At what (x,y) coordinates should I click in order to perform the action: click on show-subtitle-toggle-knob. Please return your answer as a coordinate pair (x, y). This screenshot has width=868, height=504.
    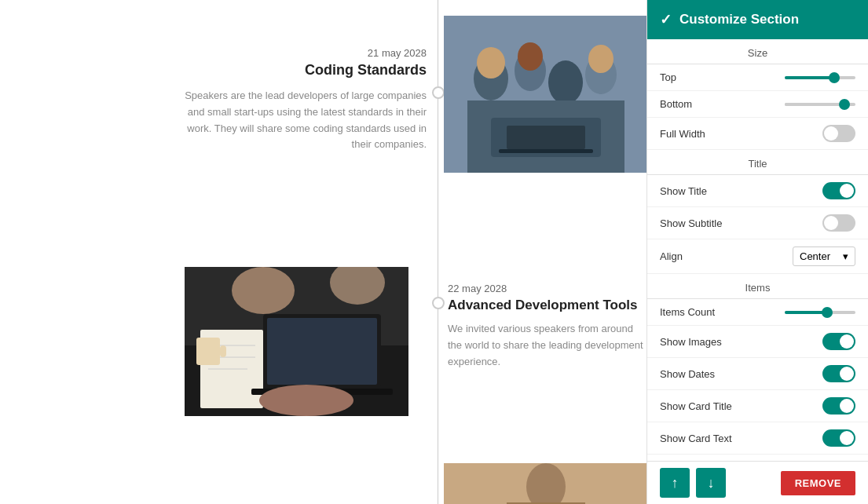
    Looking at the image, I should click on (831, 223).